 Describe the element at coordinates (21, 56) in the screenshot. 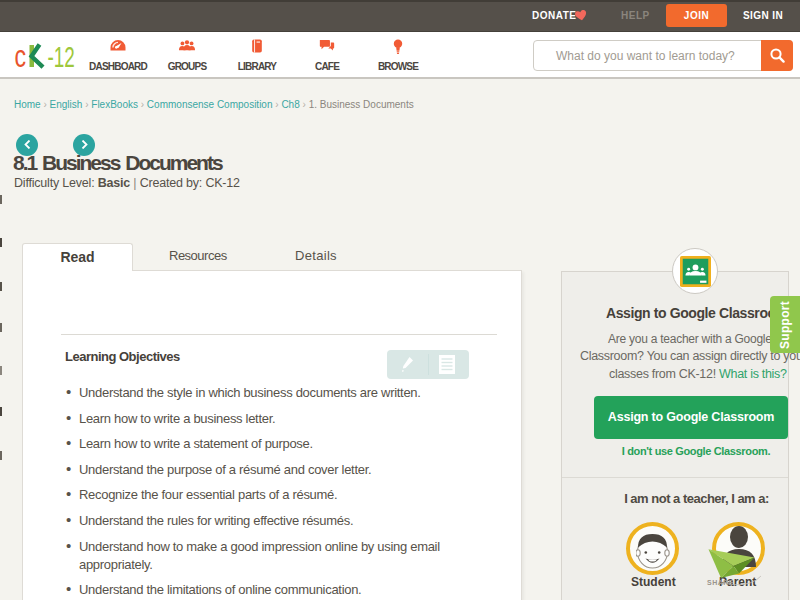

I see `svg-text: c` at that location.